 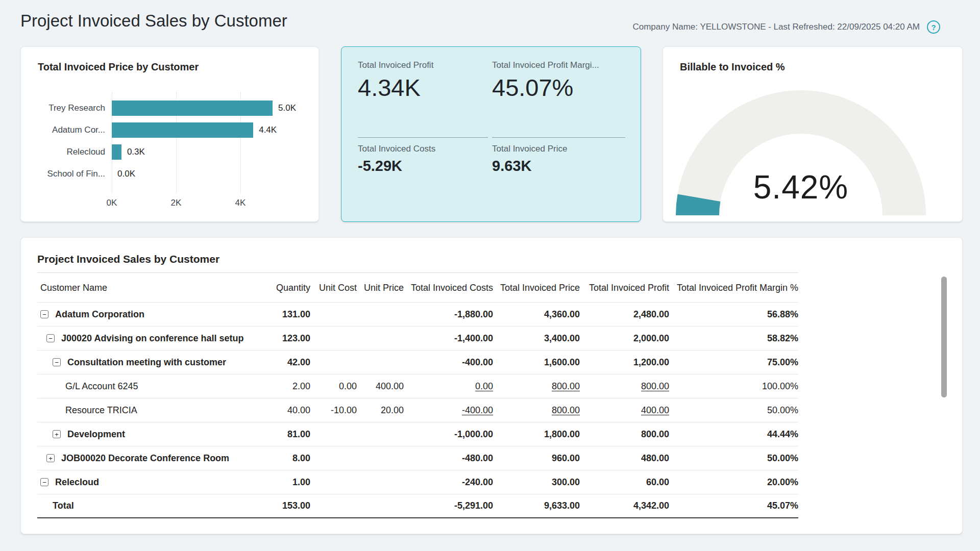 I want to click on column-header: Total Invoiced Costs, so click(x=448, y=288).